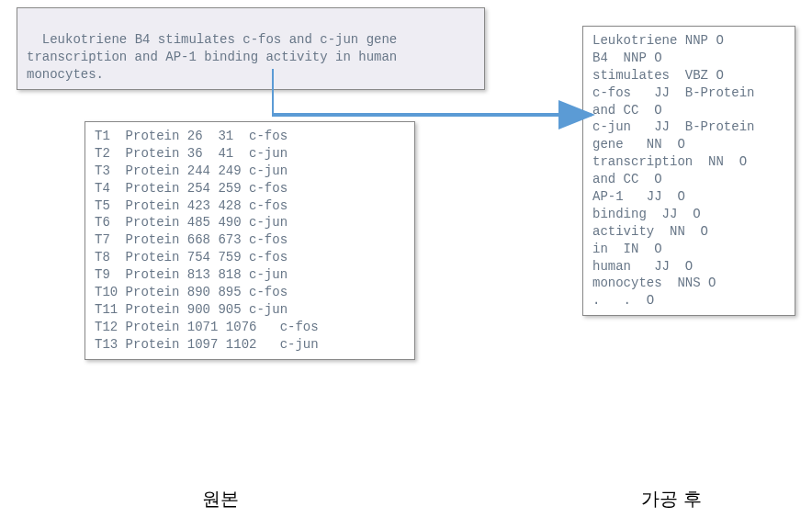 The height and width of the screenshot is (529, 812). I want to click on annotation-row: T9 Protein 813 818 c-jun, so click(250, 276).